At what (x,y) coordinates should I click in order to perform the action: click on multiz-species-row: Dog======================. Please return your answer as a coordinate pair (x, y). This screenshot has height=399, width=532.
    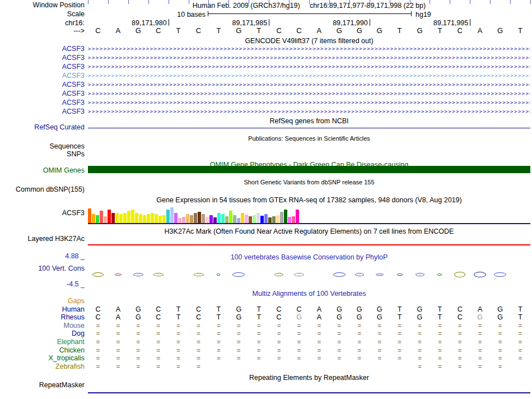
    Looking at the image, I should click on (266, 334).